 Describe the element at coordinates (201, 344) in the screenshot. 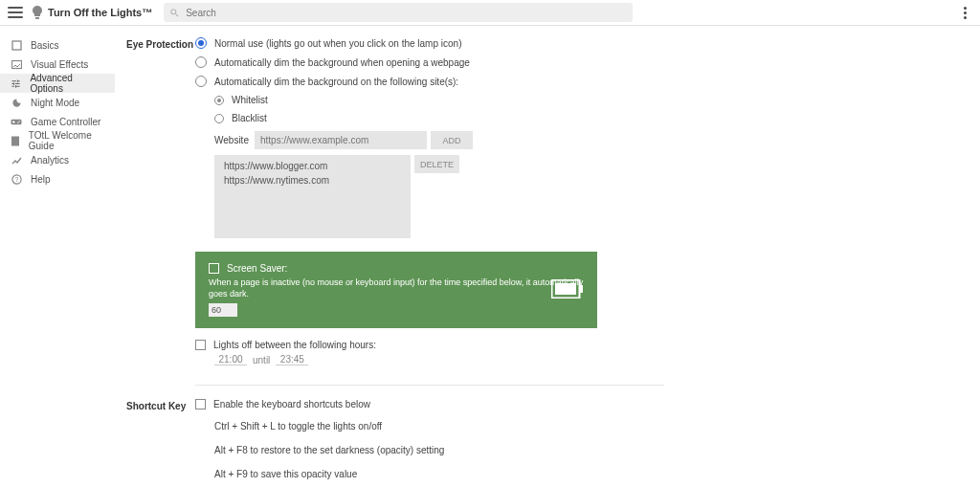

I see `hours-checkbox` at that location.